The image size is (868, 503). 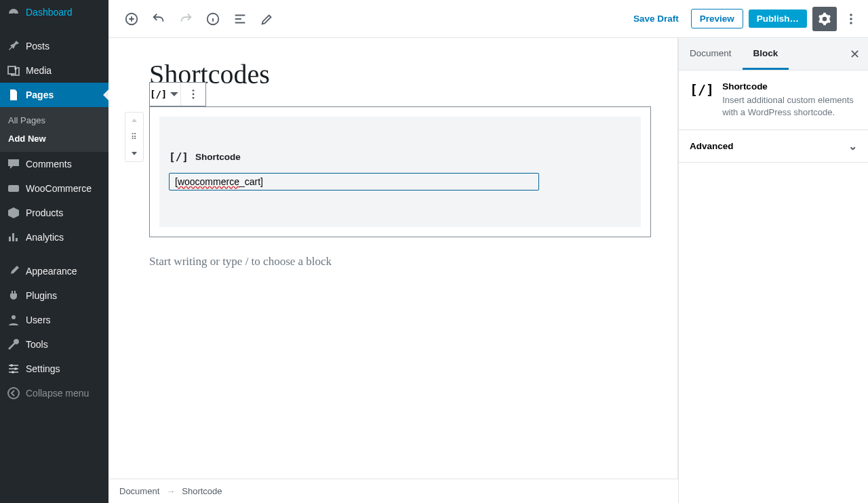 I want to click on sidebar-item-label: Appearance, so click(x=52, y=271).